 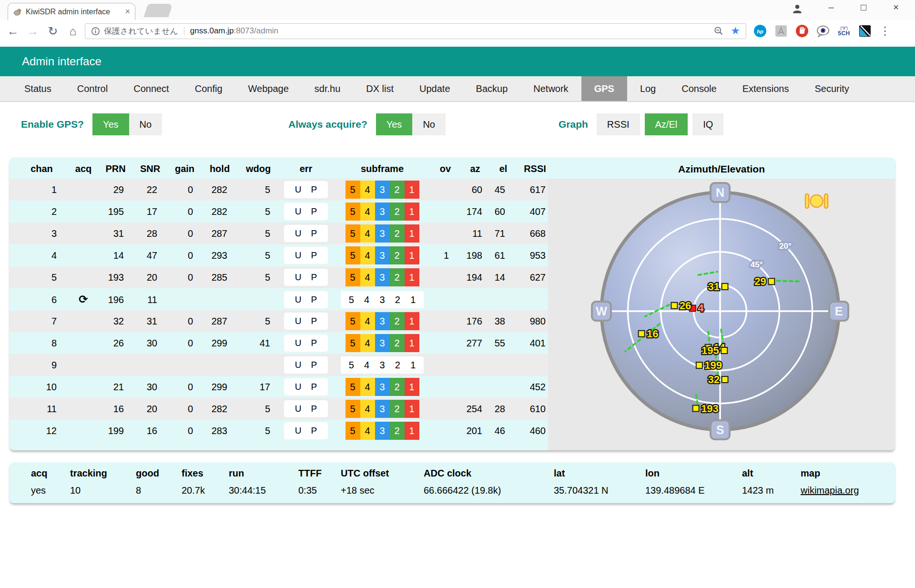 What do you see at coordinates (604, 89) in the screenshot?
I see `tab-gps: GPS` at bounding box center [604, 89].